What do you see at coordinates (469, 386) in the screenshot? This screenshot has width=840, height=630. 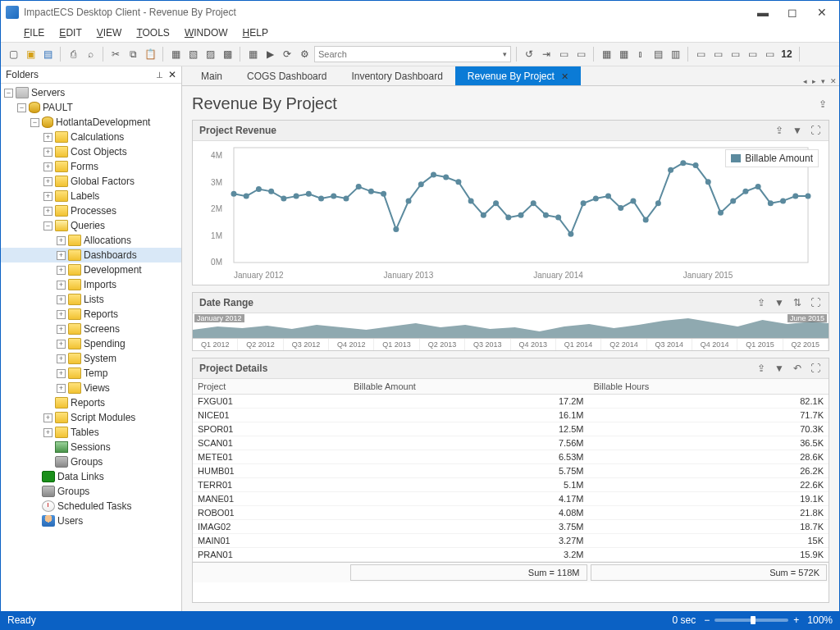 I see `col-amount: Billable Amount` at bounding box center [469, 386].